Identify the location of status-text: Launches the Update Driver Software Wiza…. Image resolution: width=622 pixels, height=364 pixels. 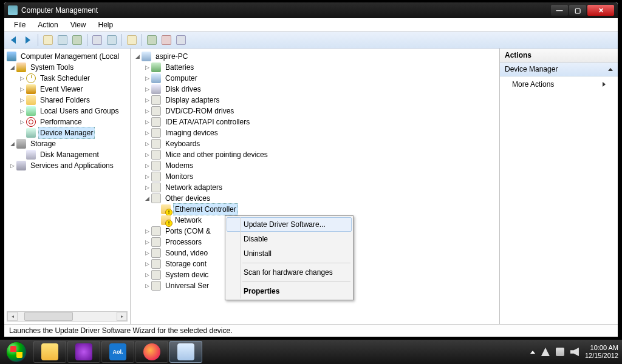
(121, 331).